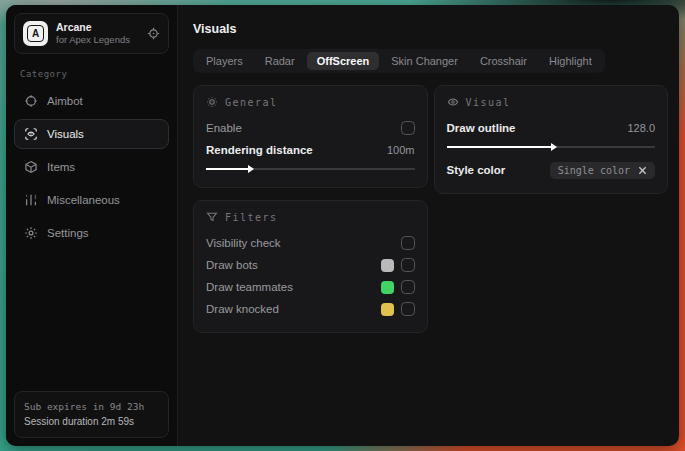  I want to click on clear-icon, so click(642, 170).